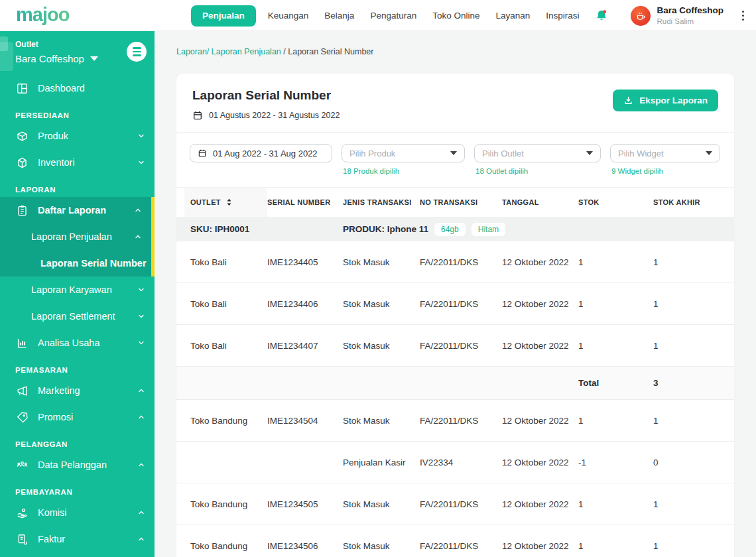  Describe the element at coordinates (690, 21) in the screenshot. I see `user-subtitle: Rudi Salim` at that location.